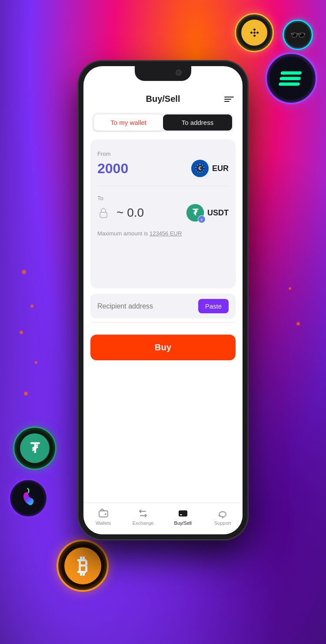  I want to click on lock-icon, so click(103, 213).